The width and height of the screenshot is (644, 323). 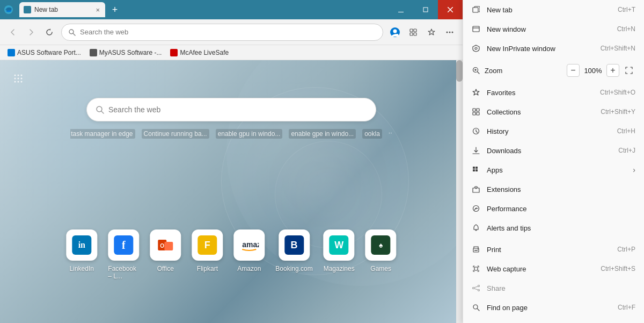 What do you see at coordinates (238, 110) in the screenshot?
I see `search-input` at bounding box center [238, 110].